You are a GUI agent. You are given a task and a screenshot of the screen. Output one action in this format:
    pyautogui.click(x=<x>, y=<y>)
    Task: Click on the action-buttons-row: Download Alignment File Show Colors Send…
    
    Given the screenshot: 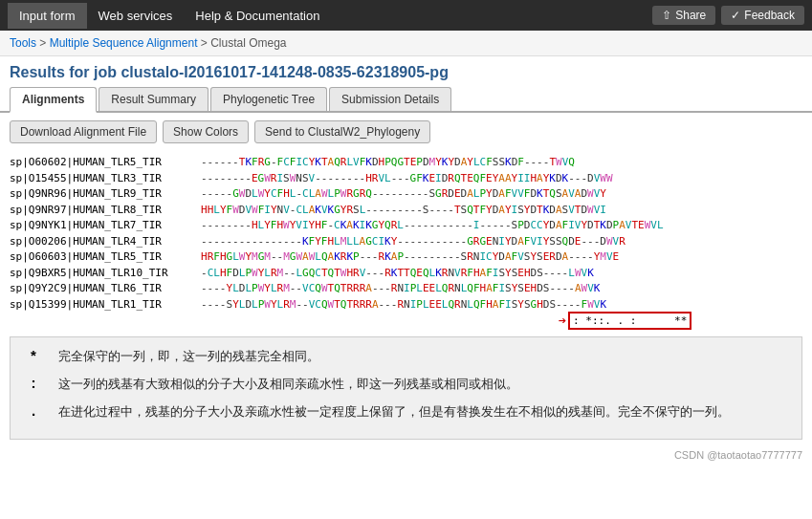 What is the action you would take?
    pyautogui.click(x=406, y=132)
    